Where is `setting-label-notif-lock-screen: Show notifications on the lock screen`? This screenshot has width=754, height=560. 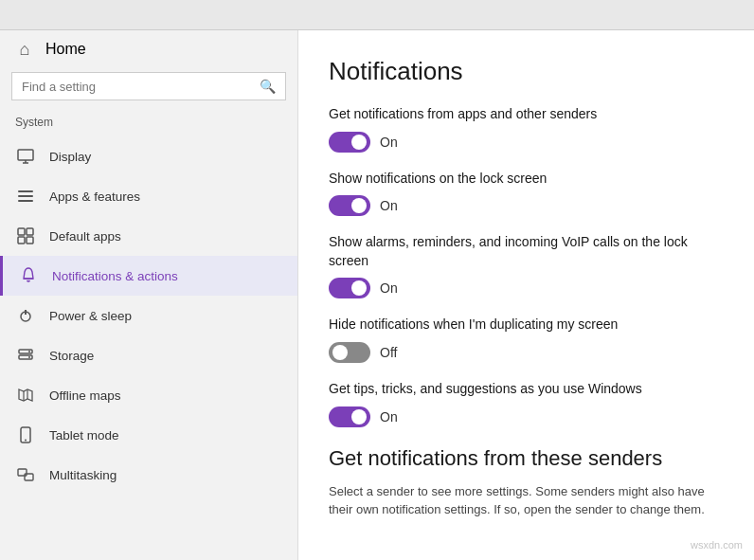
setting-label-notif-lock-screen: Show notifications on the lock screen is located at coordinates (527, 179).